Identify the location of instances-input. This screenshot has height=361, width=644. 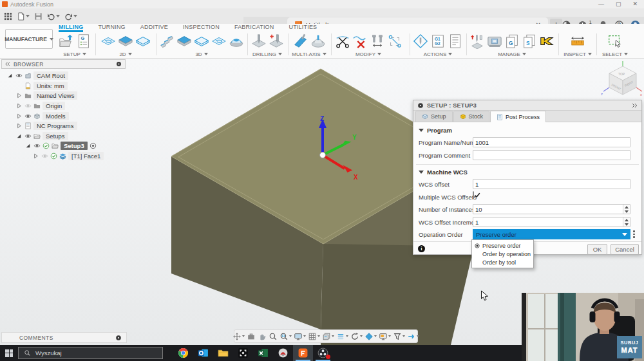
(551, 209).